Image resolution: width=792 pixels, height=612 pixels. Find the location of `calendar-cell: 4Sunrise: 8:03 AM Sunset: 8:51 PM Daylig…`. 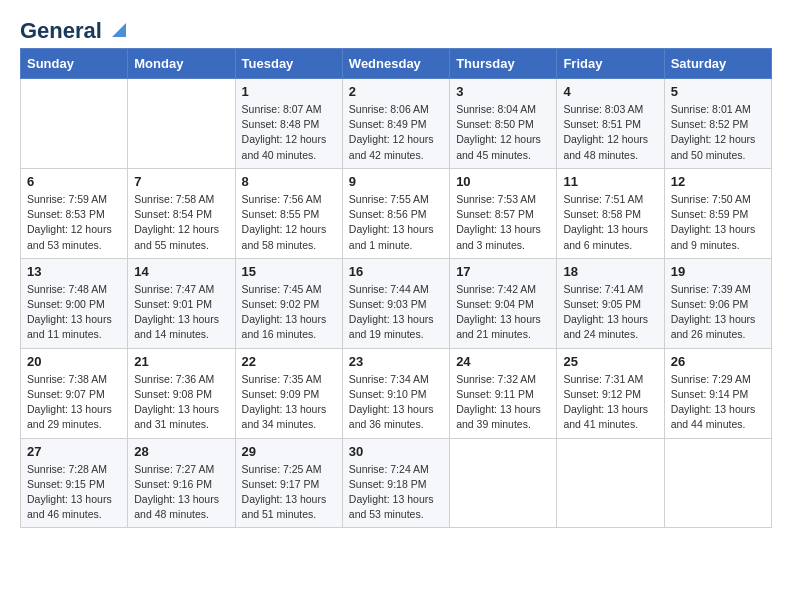

calendar-cell: 4Sunrise: 8:03 AM Sunset: 8:51 PM Daylig… is located at coordinates (610, 124).